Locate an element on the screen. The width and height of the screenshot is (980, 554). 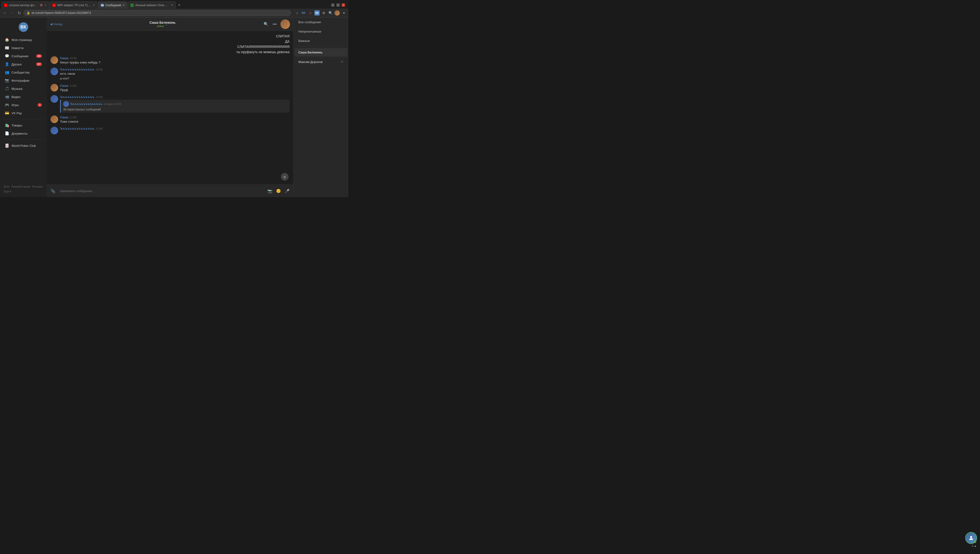
msg-text-2b: а что? is located at coordinates (175, 78).